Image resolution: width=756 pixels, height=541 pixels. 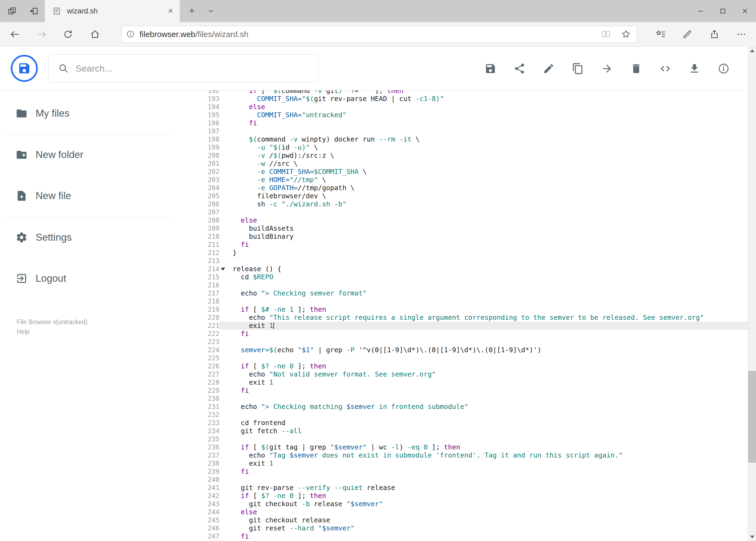 I want to click on code-line: 216, so click(x=461, y=285).